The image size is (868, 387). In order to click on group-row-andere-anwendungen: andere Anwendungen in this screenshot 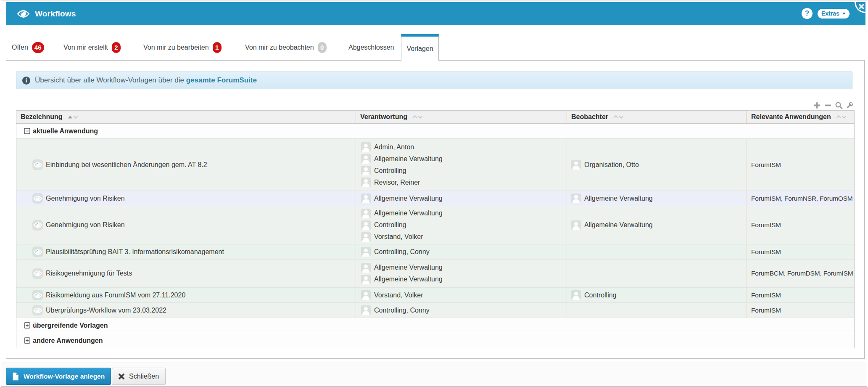, I will do `click(435, 341)`.